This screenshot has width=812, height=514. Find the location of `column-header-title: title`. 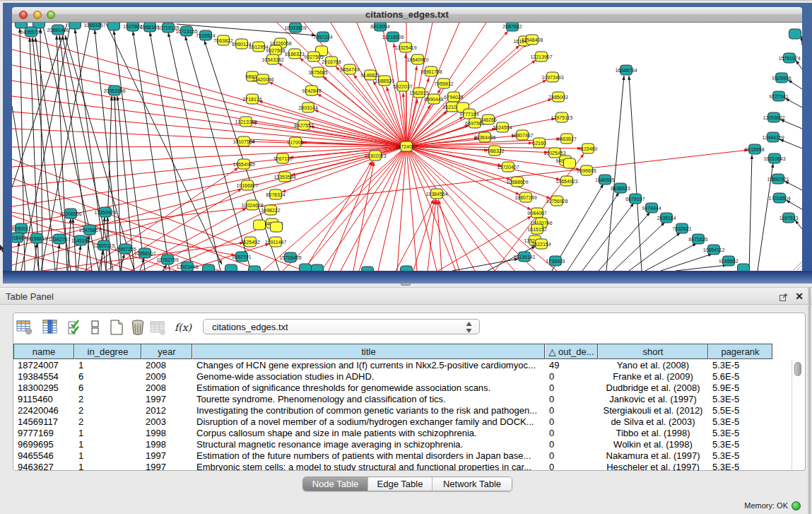

column-header-title: title is located at coordinates (369, 352).